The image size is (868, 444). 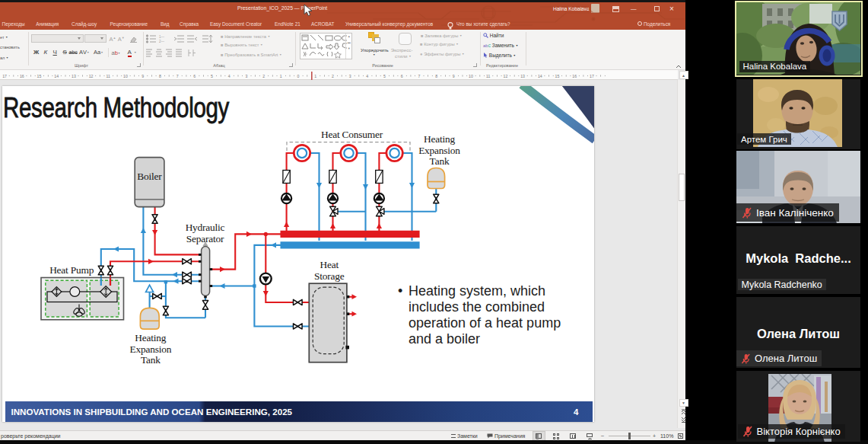 What do you see at coordinates (205, 239) in the screenshot?
I see `svg-text: Separator` at bounding box center [205, 239].